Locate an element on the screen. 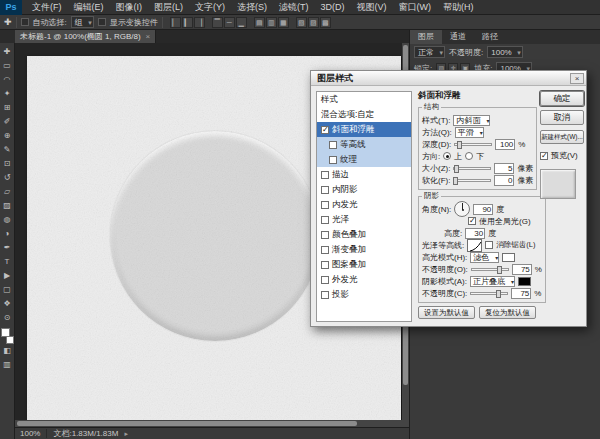 Image resolution: width=600 pixels, height=439 pixels. horizontal-scrollbar is located at coordinates (208, 424).